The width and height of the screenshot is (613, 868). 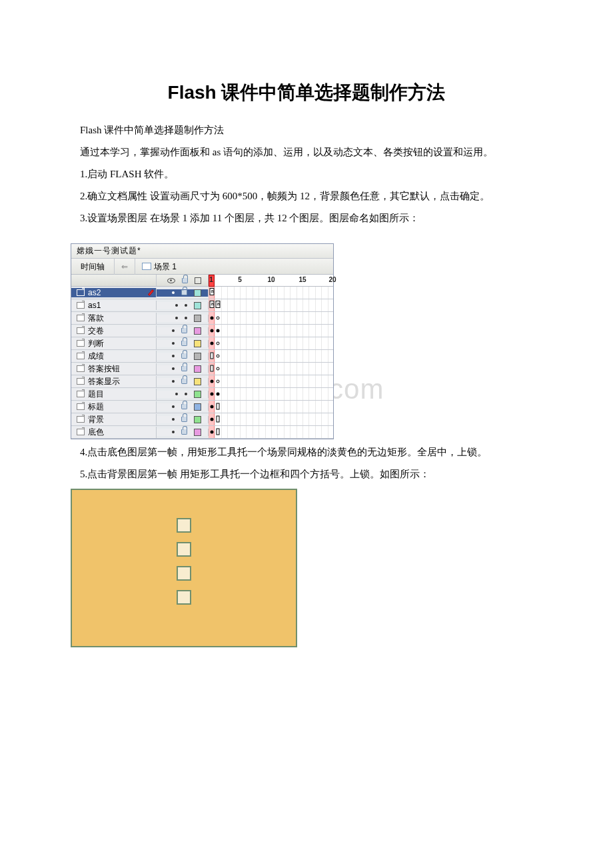 I want to click on back-arrow-icon: ⇐, so click(x=125, y=267).